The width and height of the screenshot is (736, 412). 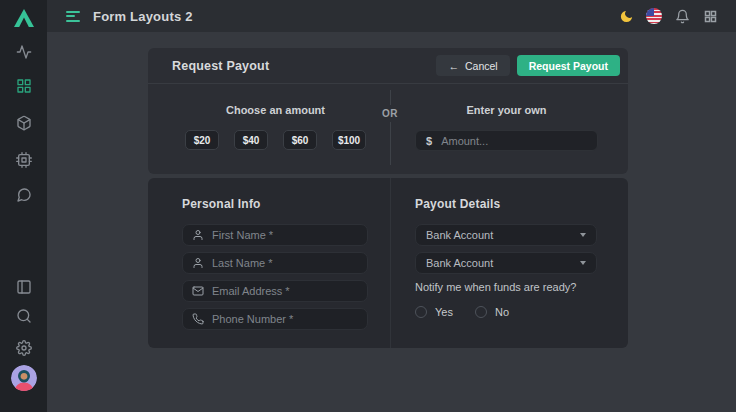 What do you see at coordinates (220, 66) in the screenshot?
I see `card-title: Request Payout` at bounding box center [220, 66].